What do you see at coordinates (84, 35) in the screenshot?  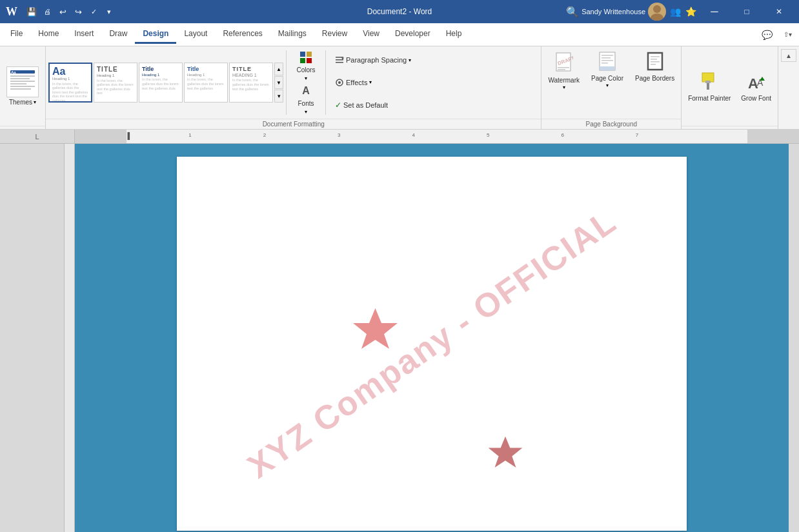 I see `tab-insert: Insert` at bounding box center [84, 35].